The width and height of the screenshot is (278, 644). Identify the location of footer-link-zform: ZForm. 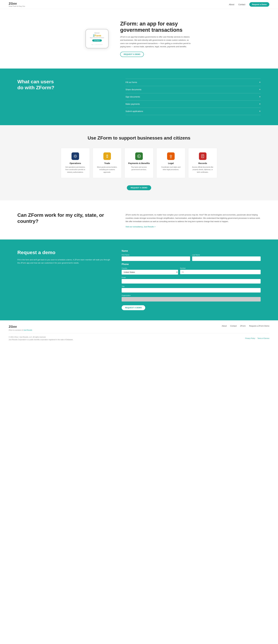
(243, 326).